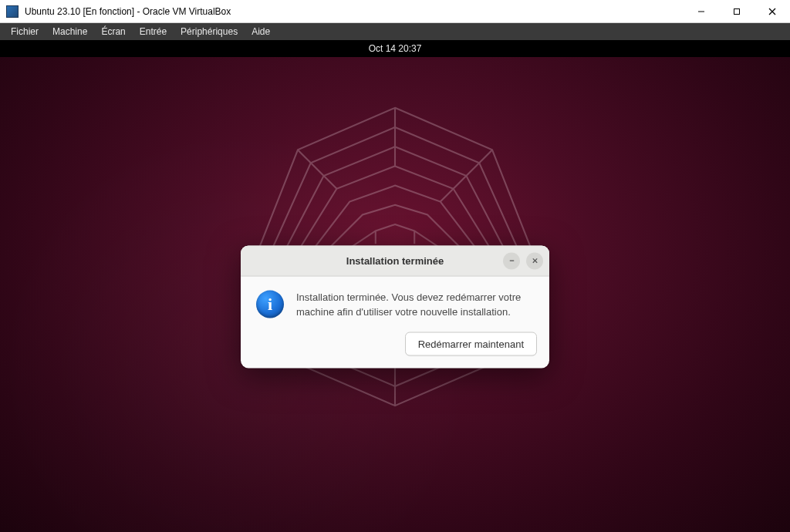 This screenshot has width=790, height=532. What do you see at coordinates (113, 32) in the screenshot?
I see `menu-ecran: Écran` at bounding box center [113, 32].